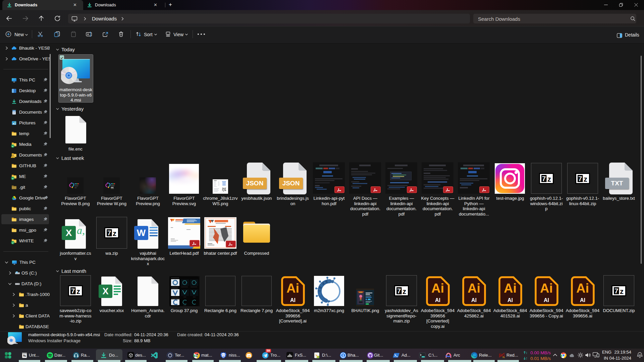  Describe the element at coordinates (504, 357) in the screenshot. I see `svg-text: 71` at that location.